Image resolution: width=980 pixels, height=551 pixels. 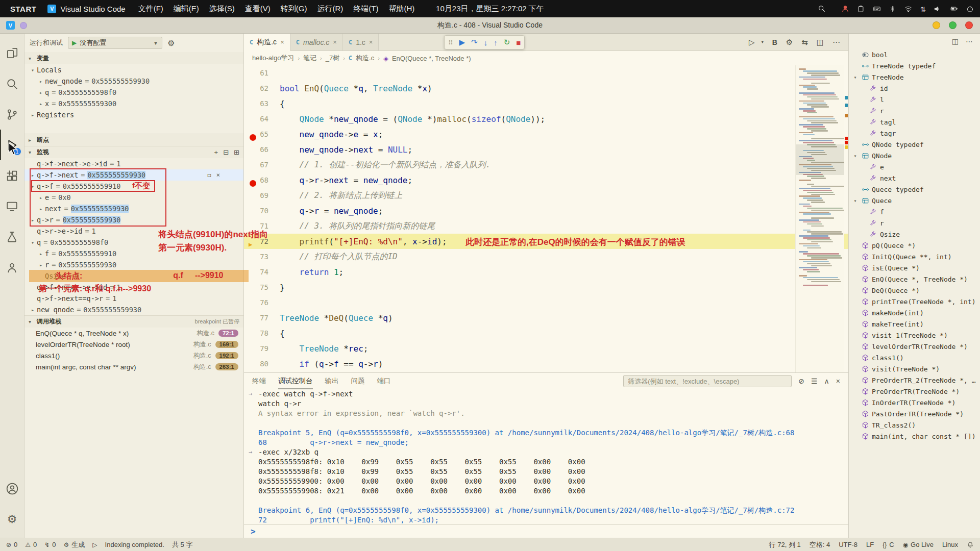 What do you see at coordinates (915, 99) in the screenshot?
I see `outline-item-l: l` at bounding box center [915, 99].